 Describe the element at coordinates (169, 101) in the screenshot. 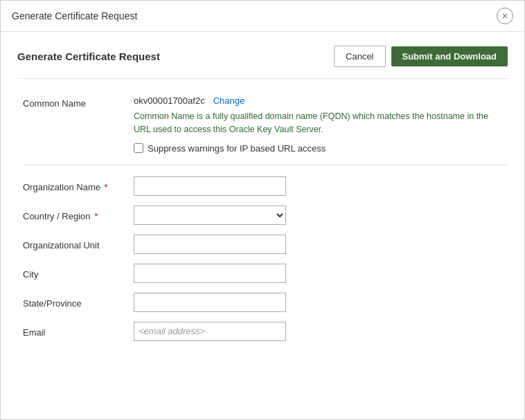

I see `common-name-text: okv00001700af2c` at that location.